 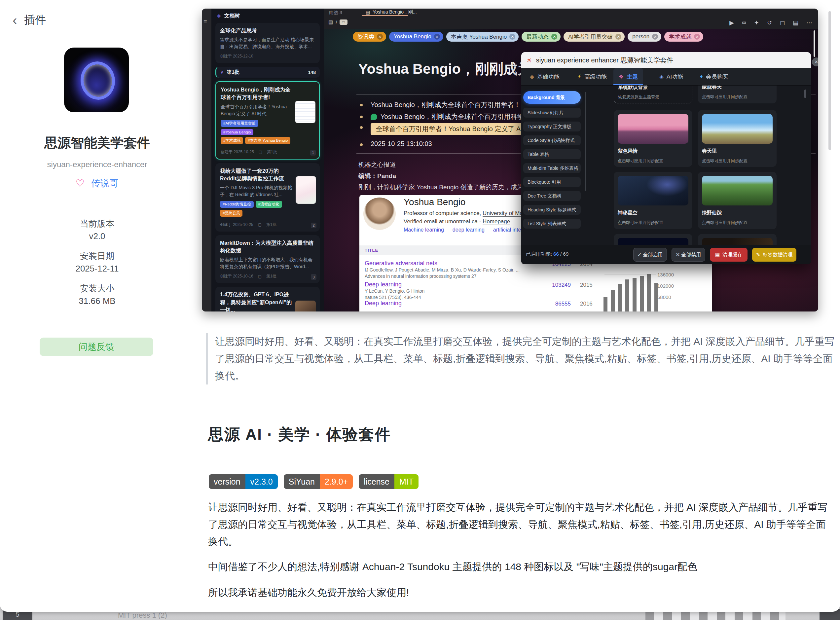 What do you see at coordinates (737, 239) in the screenshot?
I see `theme-card-partial` at bounding box center [737, 239].